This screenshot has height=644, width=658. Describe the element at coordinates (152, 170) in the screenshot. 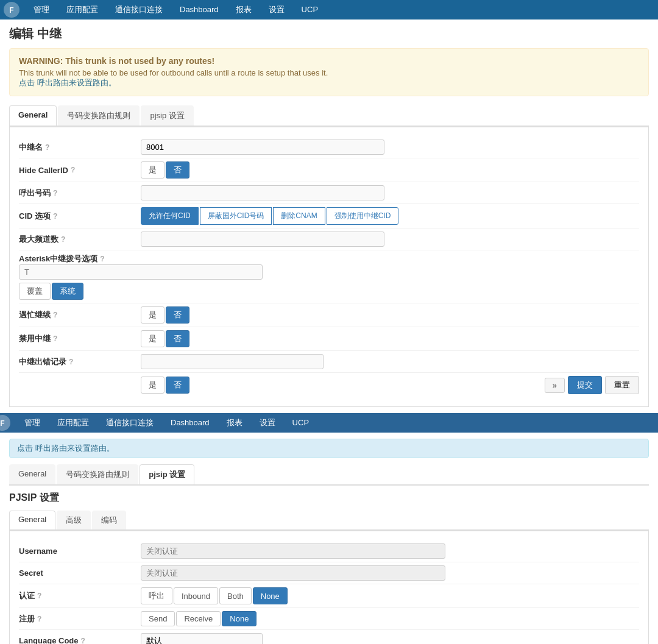

I see `hide-callerid-yes: 是` at that location.